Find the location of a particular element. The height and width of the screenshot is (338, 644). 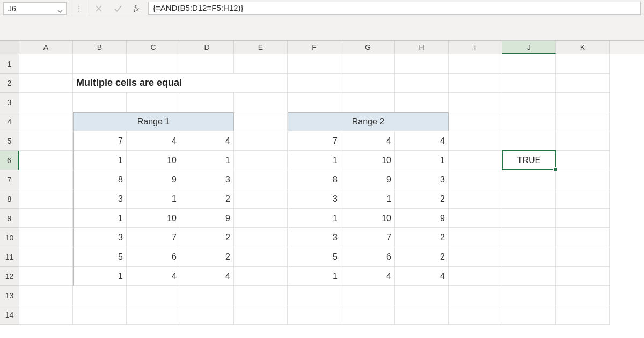

row-header: 3 is located at coordinates (10, 102).